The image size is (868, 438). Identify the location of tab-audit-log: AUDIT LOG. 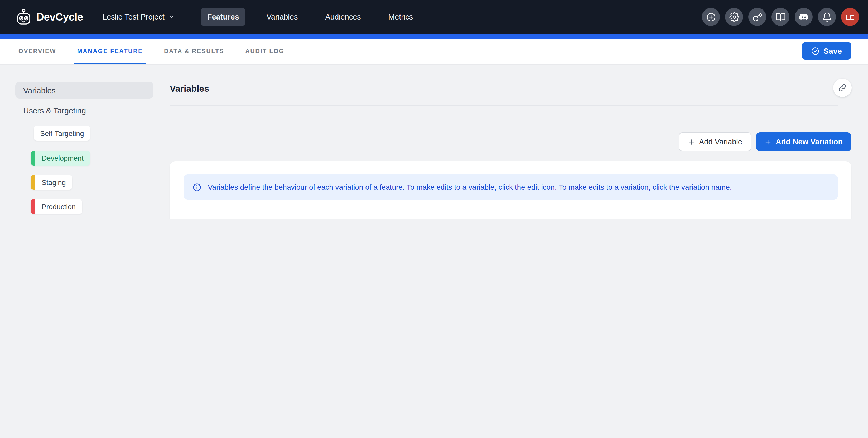
(265, 52).